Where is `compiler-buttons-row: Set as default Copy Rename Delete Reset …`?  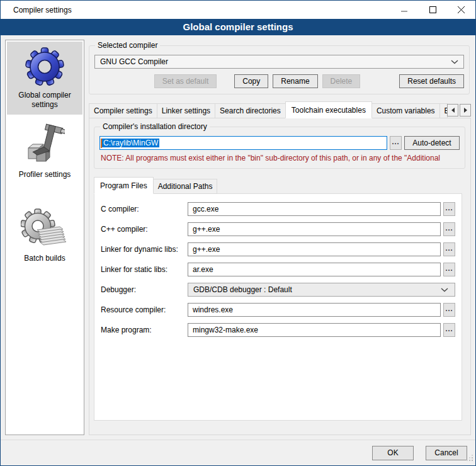 compiler-buttons-row: Set as default Copy Rename Delete Reset … is located at coordinates (280, 81).